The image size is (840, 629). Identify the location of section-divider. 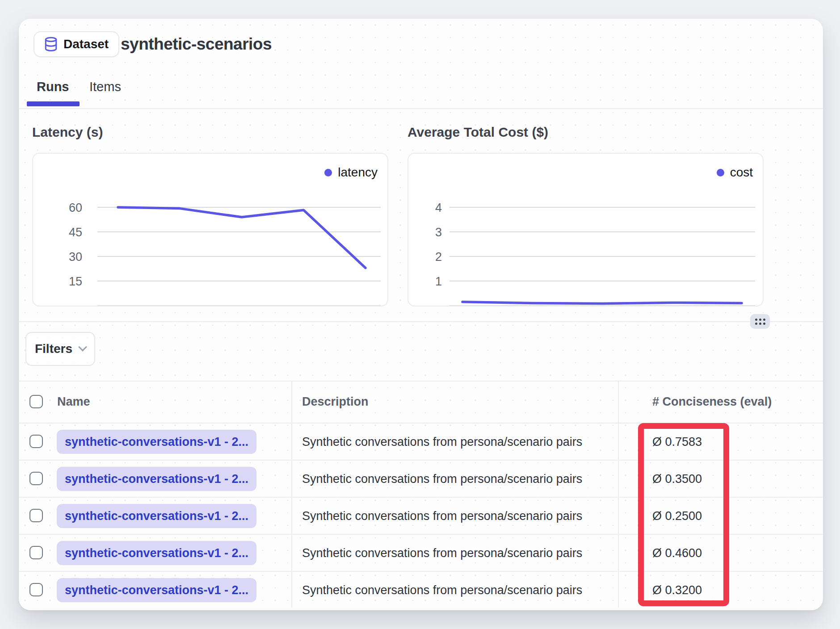
(421, 322).